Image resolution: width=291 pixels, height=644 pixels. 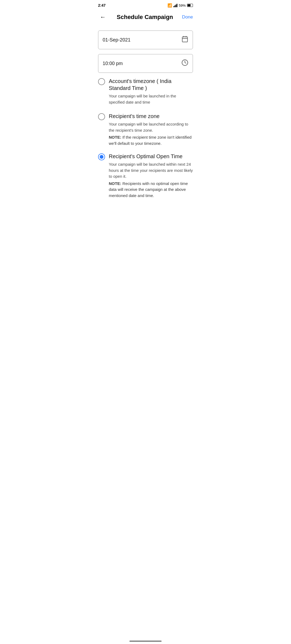 I want to click on status-bar: 2:47 📶 59%, so click(x=146, y=5).